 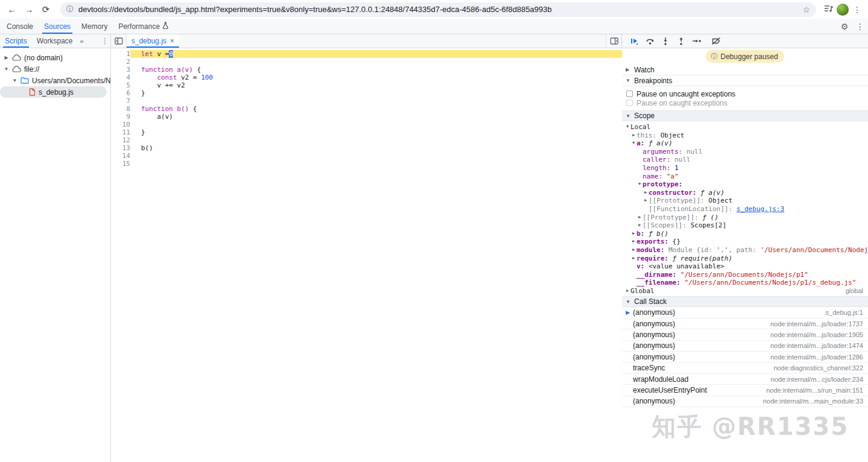 What do you see at coordinates (366, 133) in the screenshot?
I see `code-line: 11}` at bounding box center [366, 133].